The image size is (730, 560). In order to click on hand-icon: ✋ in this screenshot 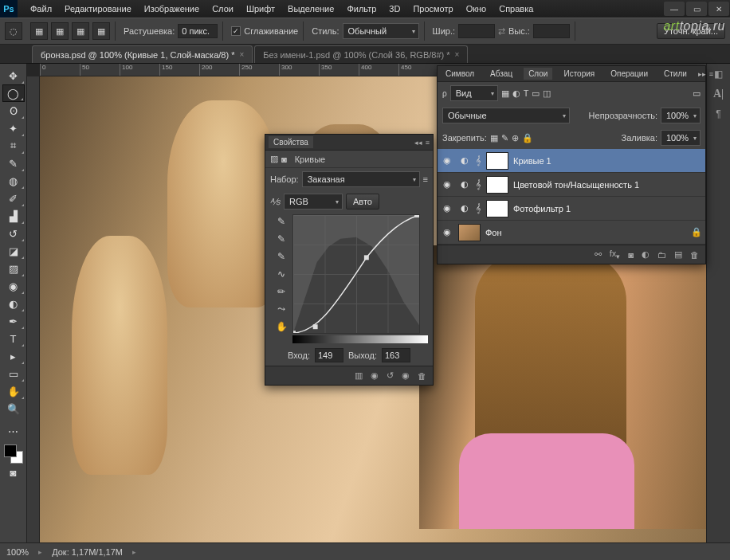, I will do `click(282, 327)`.